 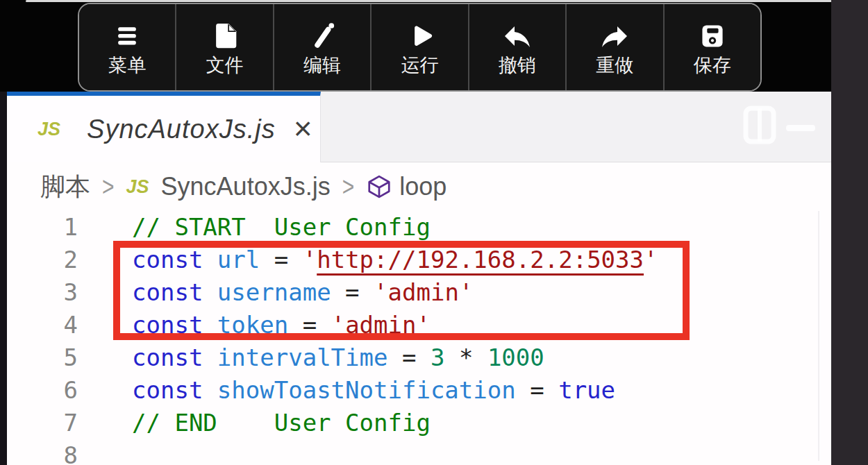 What do you see at coordinates (65, 187) in the screenshot?
I see `breadcrumb-root: 脚本` at bounding box center [65, 187].